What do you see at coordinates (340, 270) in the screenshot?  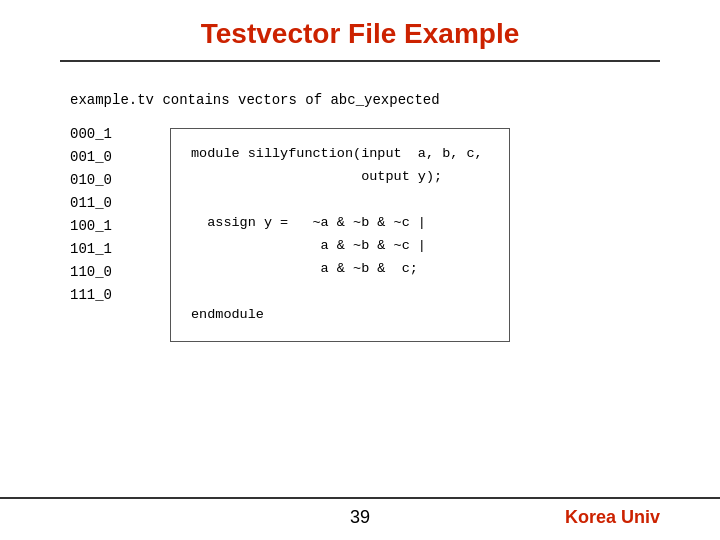 I see `code-line: a & ~b & c;` at bounding box center [340, 270].